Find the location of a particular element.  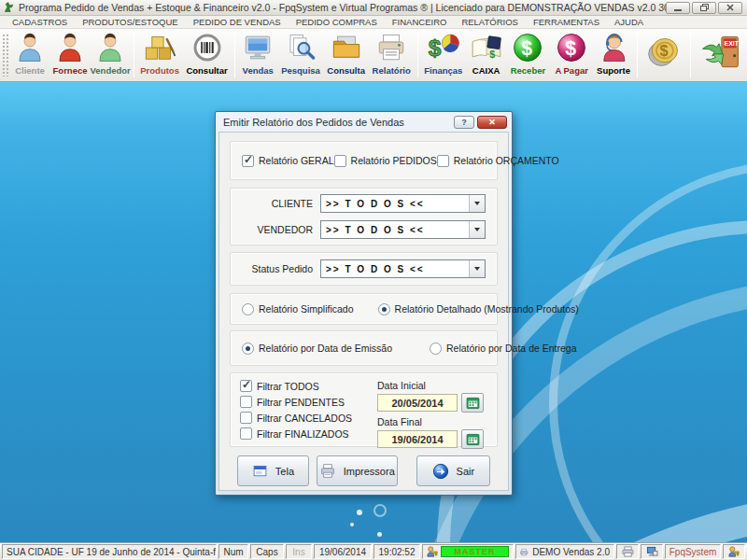

status-num-lock: Num is located at coordinates (233, 552).